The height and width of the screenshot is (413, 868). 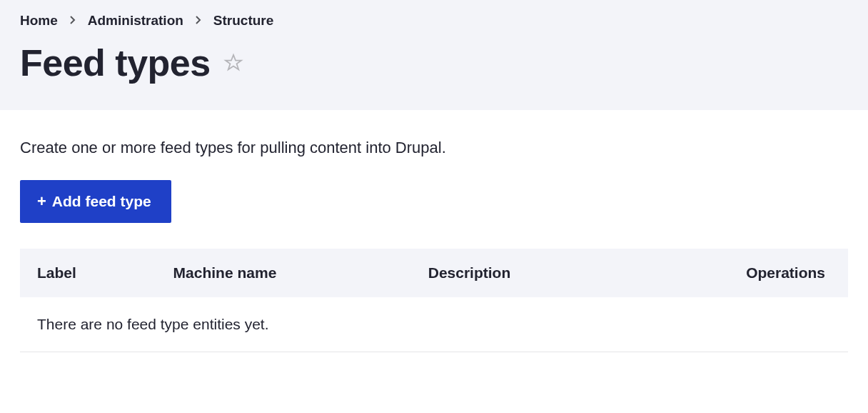 What do you see at coordinates (39, 21) in the screenshot?
I see `breadcrumb-home: Home` at bounding box center [39, 21].